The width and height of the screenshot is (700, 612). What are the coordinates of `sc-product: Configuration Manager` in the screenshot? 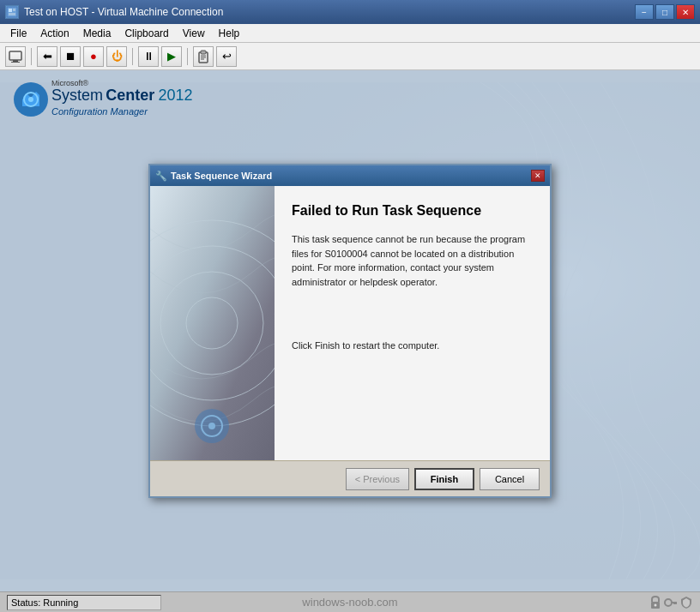 It's located at (122, 111).